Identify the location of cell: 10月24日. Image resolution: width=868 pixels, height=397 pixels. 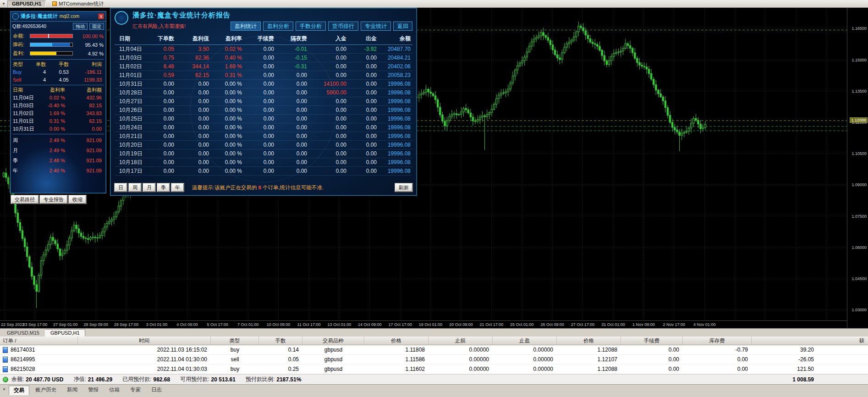
(131, 127).